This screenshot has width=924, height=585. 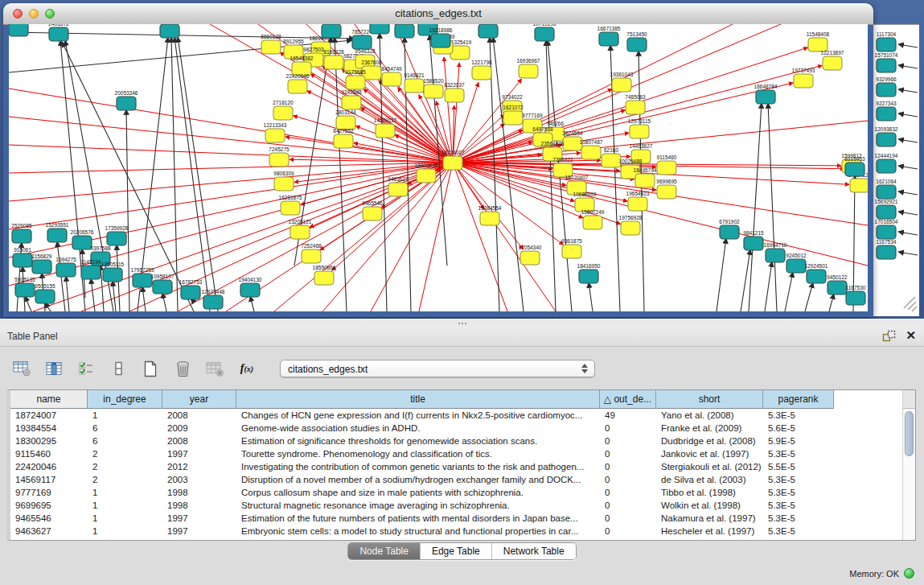 I want to click on node-15751074: 15751074, so click(x=886, y=63).